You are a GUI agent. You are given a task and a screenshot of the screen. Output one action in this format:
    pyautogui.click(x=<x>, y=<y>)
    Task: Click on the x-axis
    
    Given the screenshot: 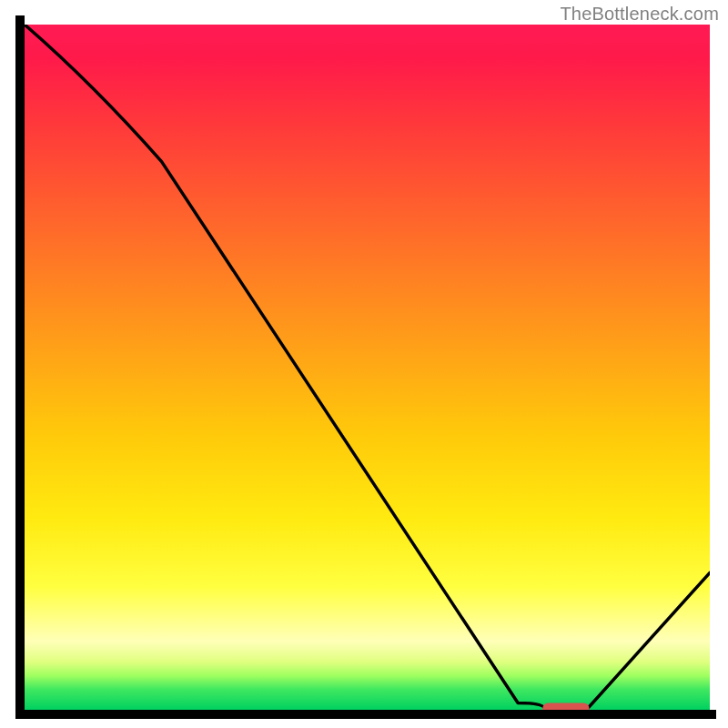 What is the action you would take?
    pyautogui.click(x=366, y=714)
    